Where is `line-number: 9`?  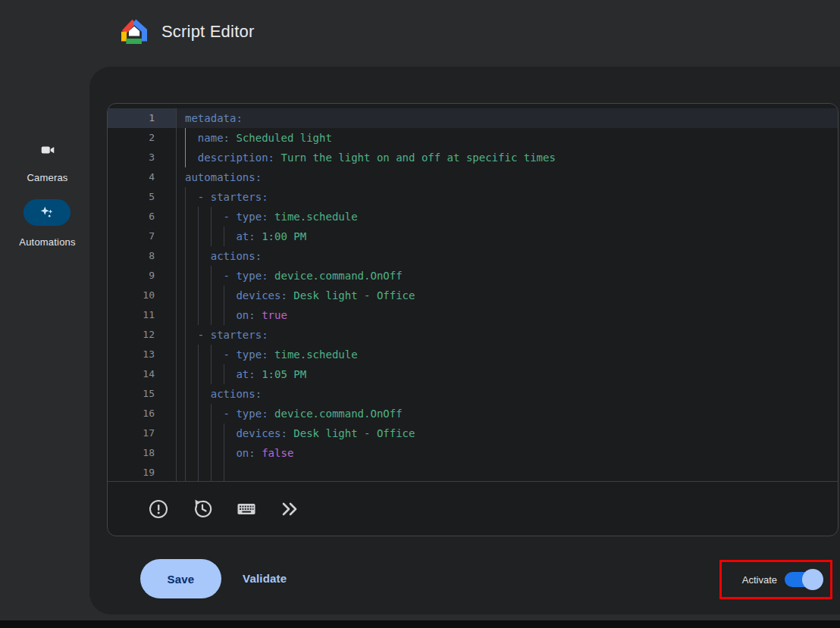
line-number: 9 is located at coordinates (143, 276).